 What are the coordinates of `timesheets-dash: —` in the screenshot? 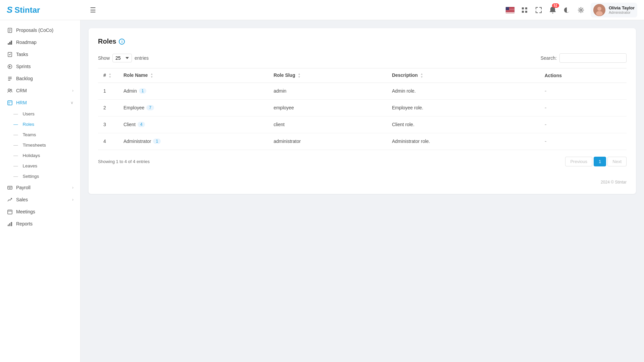 It's located at (16, 145).